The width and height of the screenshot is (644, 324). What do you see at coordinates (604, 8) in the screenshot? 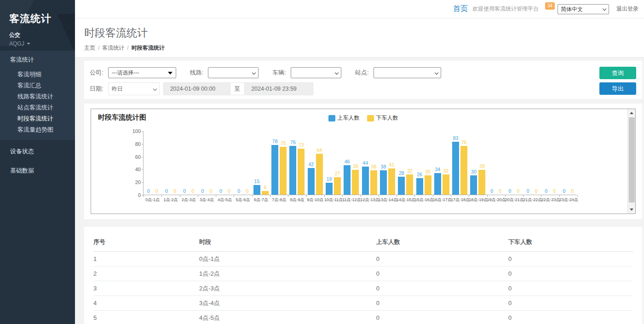
I see `chevron-down-icon` at bounding box center [604, 8].